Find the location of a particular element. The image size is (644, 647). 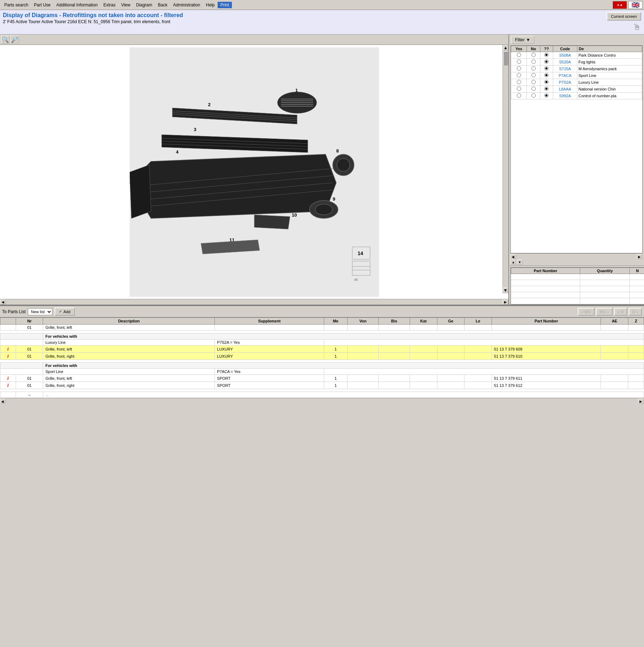

menu-diagram: Diagram is located at coordinates (144, 5).